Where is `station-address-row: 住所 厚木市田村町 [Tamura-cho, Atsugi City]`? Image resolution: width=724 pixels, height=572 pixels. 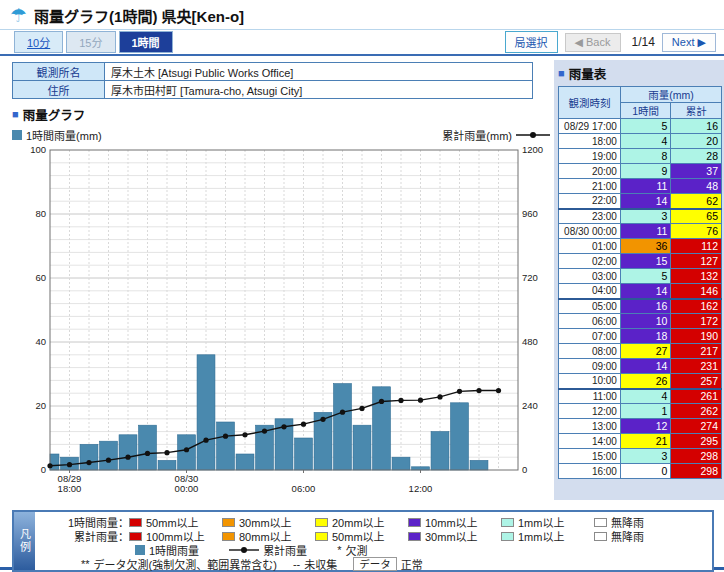
station-address-row: 住所 厚木市田村町 [Tamura-cho, Atsugi City] is located at coordinates (273, 90).